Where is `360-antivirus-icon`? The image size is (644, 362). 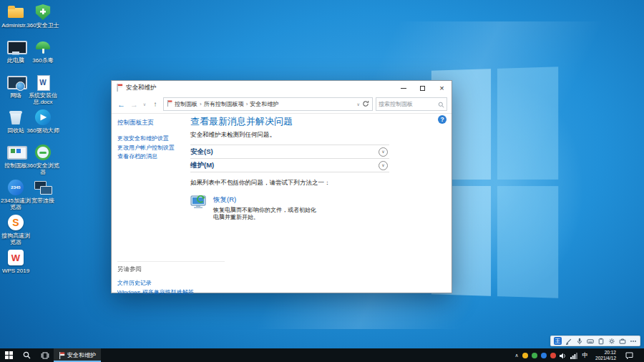
360-antivirus-icon is located at coordinates (43, 47).